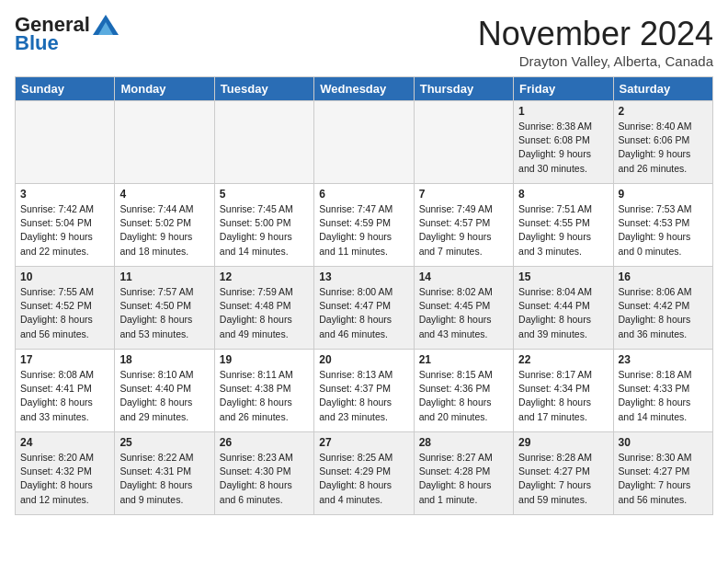 Image resolution: width=728 pixels, height=563 pixels. Describe the element at coordinates (563, 143) in the screenshot. I see `calendar-cell: 1Sunrise: 8:38 AMSunset: 6:08 PMDaylight…` at that location.